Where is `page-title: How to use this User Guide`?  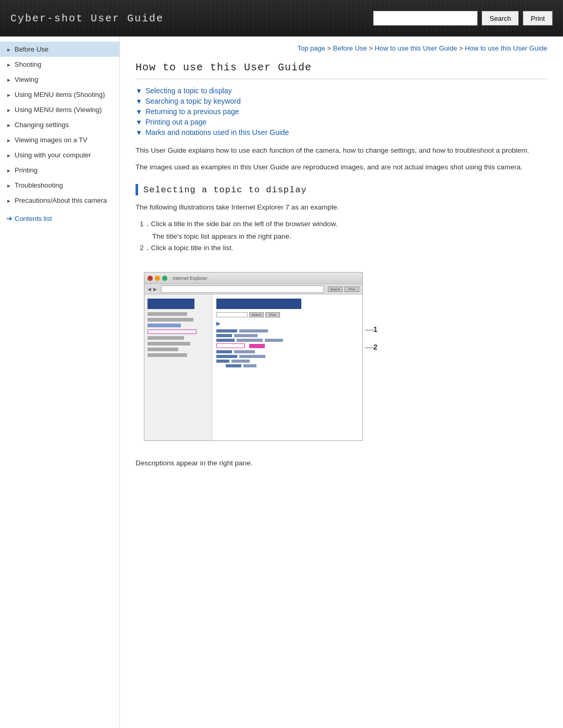 page-title: How to use this User Guide is located at coordinates (341, 70).